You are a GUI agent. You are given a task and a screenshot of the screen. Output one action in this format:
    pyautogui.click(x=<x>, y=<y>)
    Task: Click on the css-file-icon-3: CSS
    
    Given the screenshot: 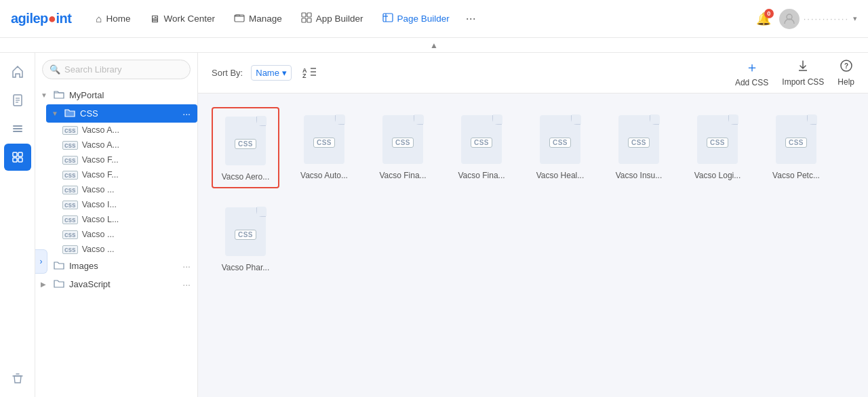 What is the action you would take?
    pyautogui.click(x=403, y=140)
    